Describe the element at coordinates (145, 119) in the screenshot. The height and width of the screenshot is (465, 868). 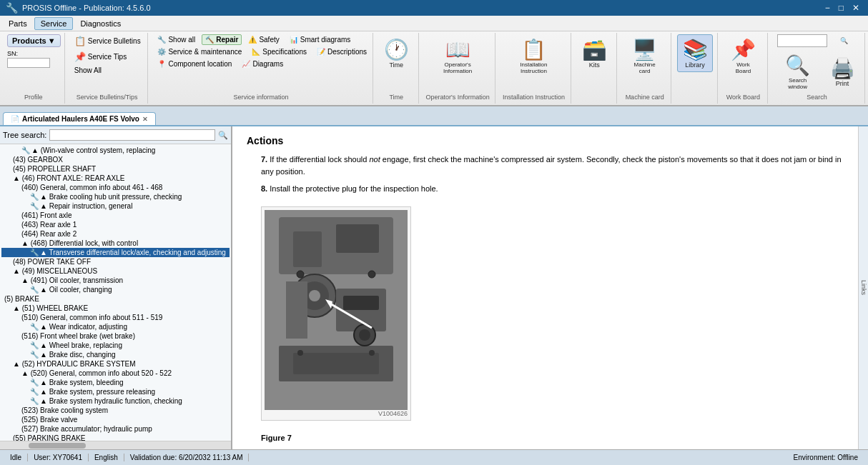
I see `tab-close-button: ✕` at that location.